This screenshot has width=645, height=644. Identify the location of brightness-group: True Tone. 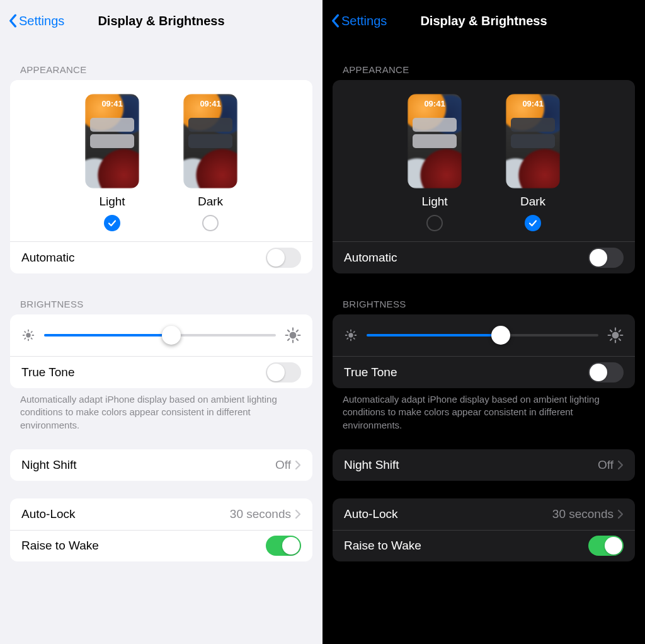
(484, 352).